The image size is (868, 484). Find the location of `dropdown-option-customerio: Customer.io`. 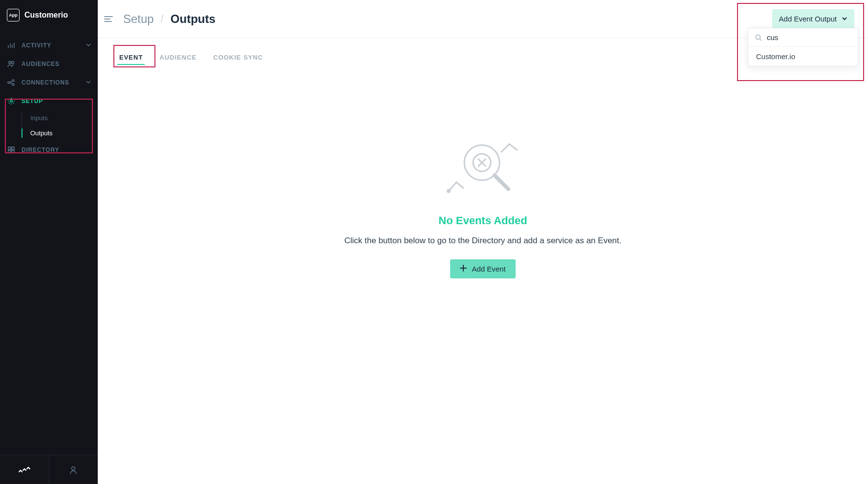

dropdown-option-customerio: Customer.io is located at coordinates (803, 57).